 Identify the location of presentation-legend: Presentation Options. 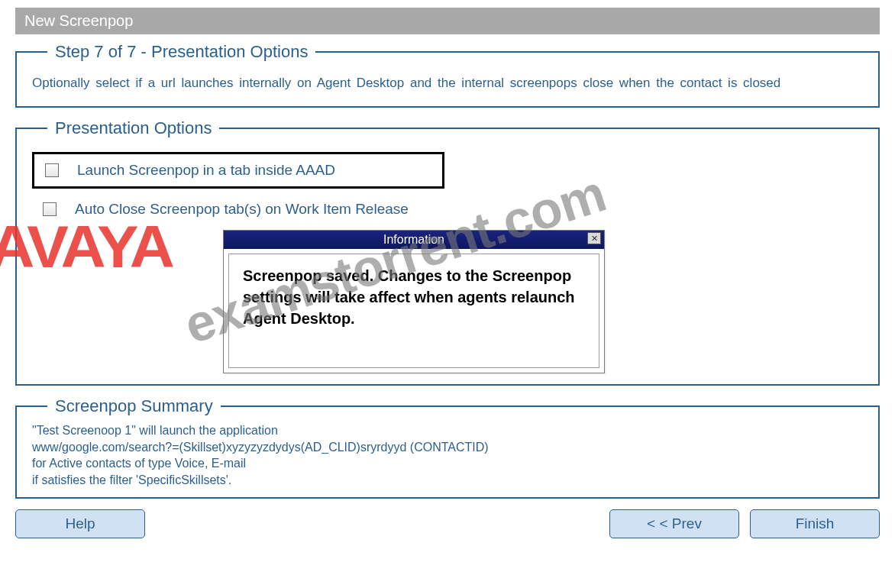
(133, 128).